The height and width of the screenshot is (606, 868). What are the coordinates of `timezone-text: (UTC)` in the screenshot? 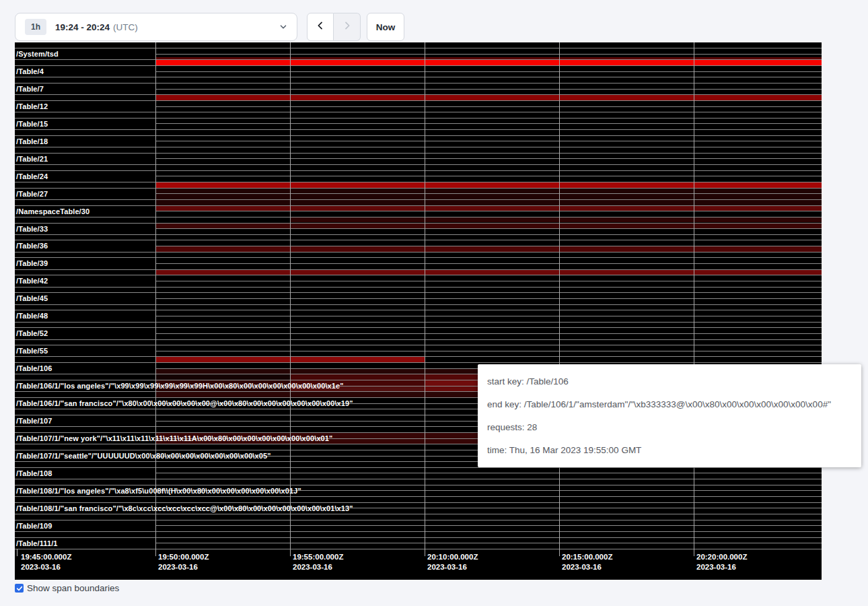 It's located at (125, 27).